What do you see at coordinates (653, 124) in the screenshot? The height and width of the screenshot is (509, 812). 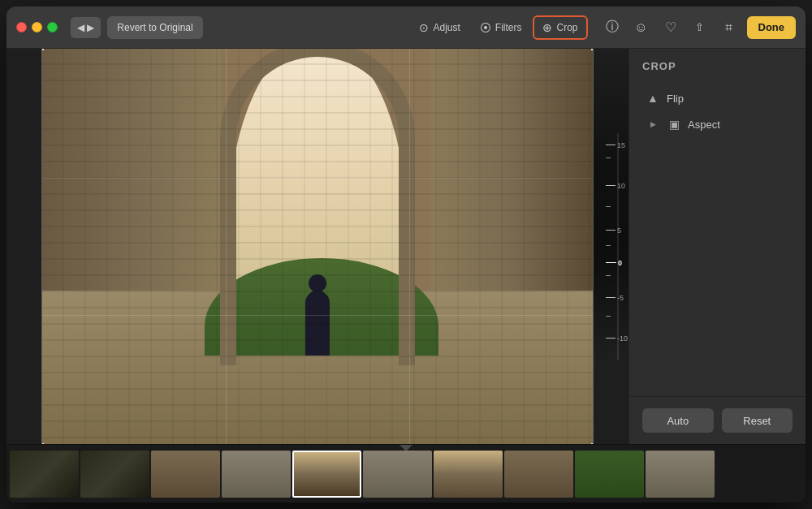 I see `aspect-chevron-icon: ▶` at bounding box center [653, 124].